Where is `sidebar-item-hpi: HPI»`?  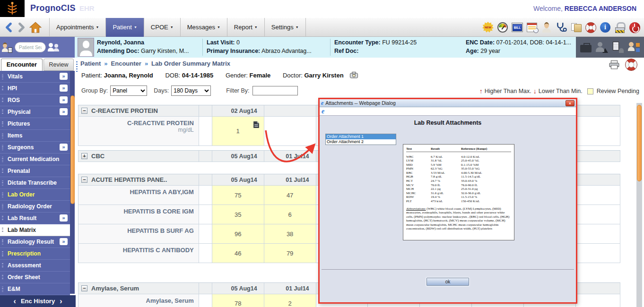 sidebar-item-hpi: HPI» is located at coordinates (35, 89).